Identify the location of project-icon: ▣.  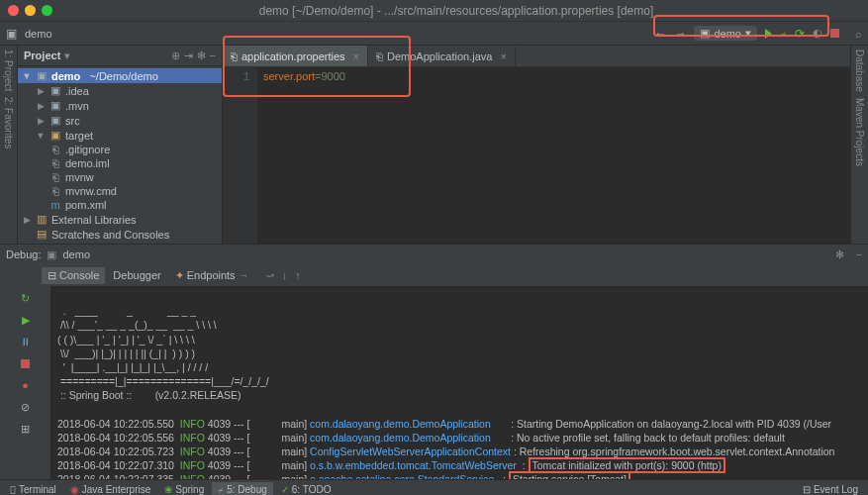
(12, 34).